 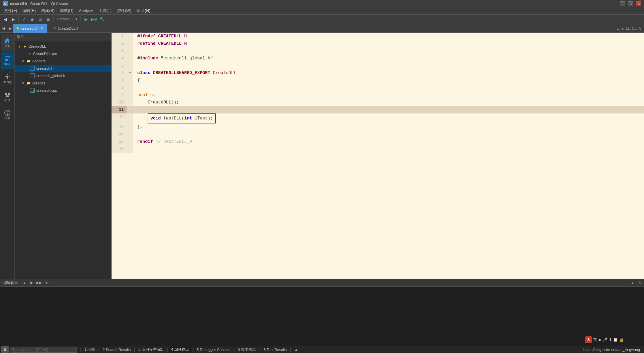 I want to click on code-line-4: #include "createdll_global.h", so click(x=389, y=58).